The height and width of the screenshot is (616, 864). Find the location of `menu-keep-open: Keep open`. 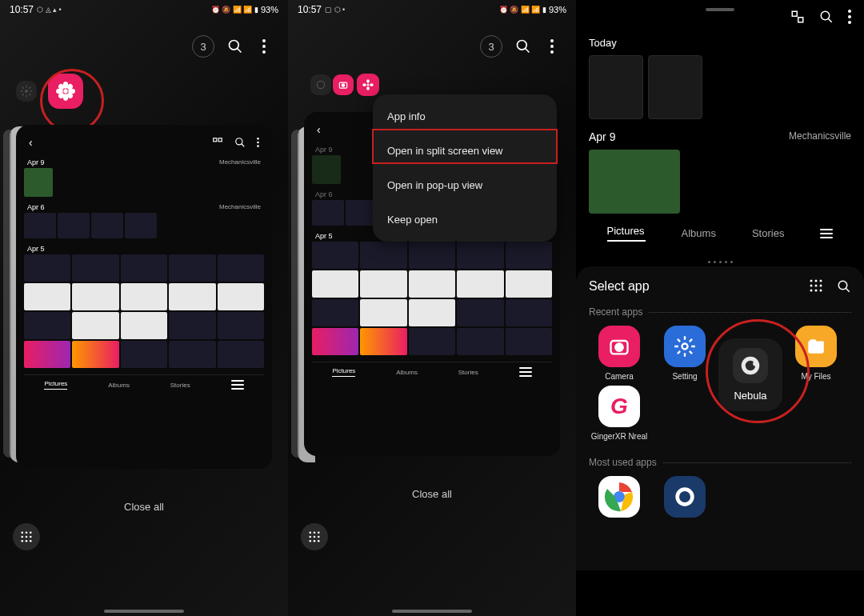

menu-keep-open: Keep open is located at coordinates (465, 219).